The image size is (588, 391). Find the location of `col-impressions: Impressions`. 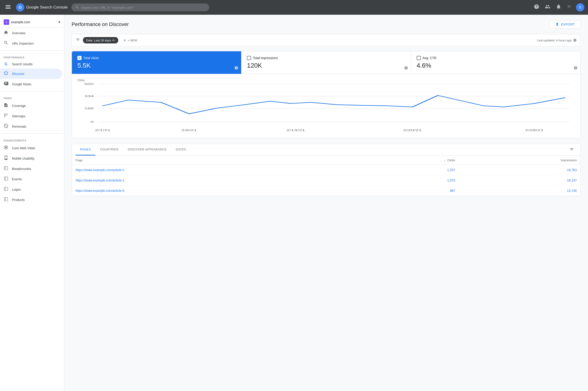

col-impressions: Impressions is located at coordinates (520, 160).